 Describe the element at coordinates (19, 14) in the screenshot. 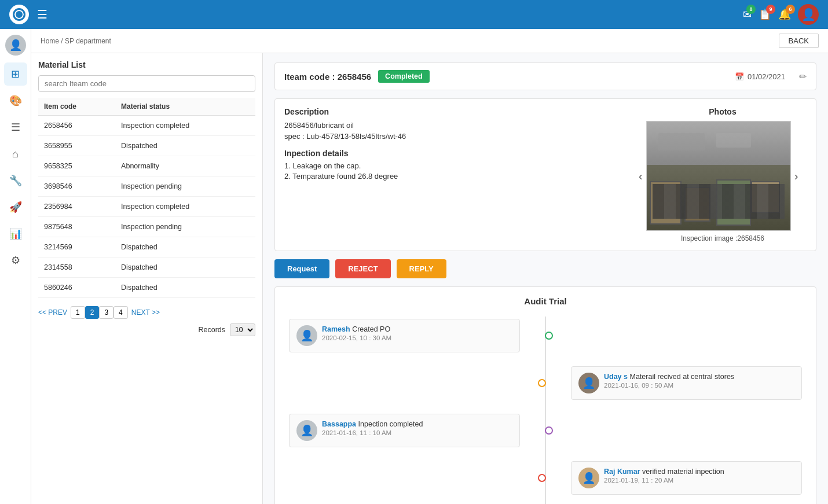

I see `logo-inner` at that location.